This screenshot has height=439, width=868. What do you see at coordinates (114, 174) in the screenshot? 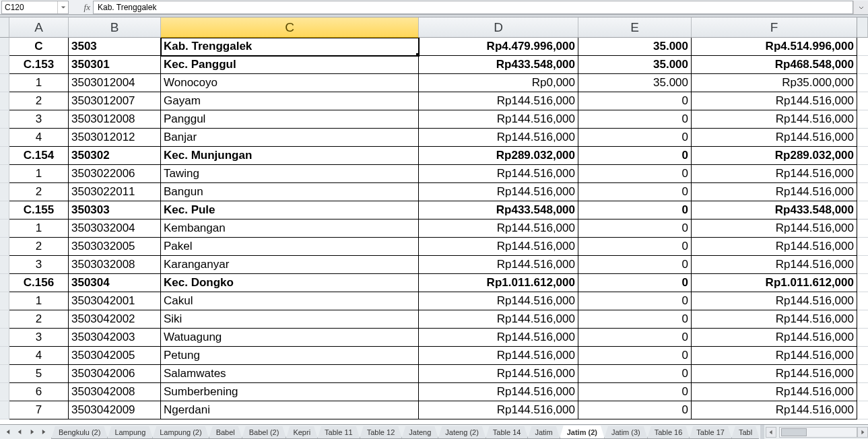
I see `cell: 3503022006` at bounding box center [114, 174].